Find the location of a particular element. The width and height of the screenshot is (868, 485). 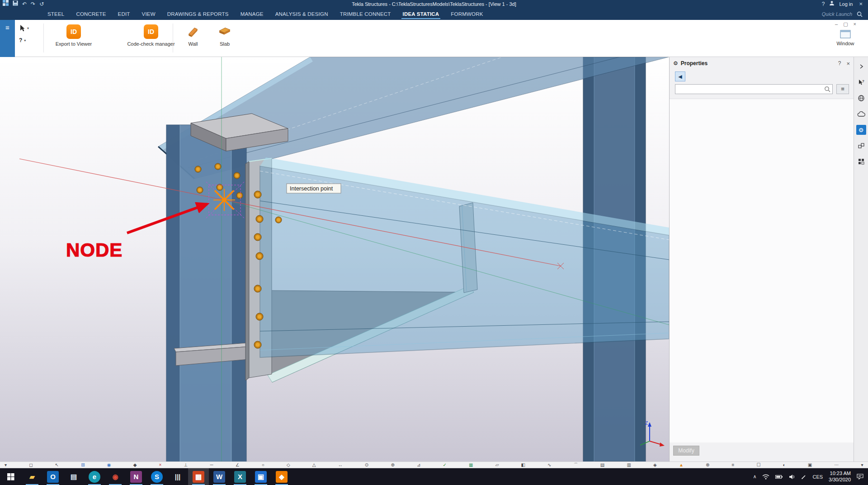

properties-pane-icon: ⚙ is located at coordinates (861, 130).